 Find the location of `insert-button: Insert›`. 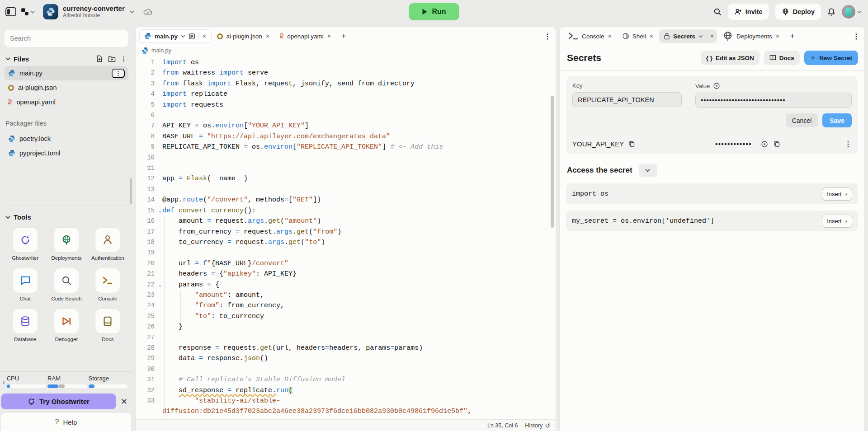

insert-button: Insert› is located at coordinates (837, 194).